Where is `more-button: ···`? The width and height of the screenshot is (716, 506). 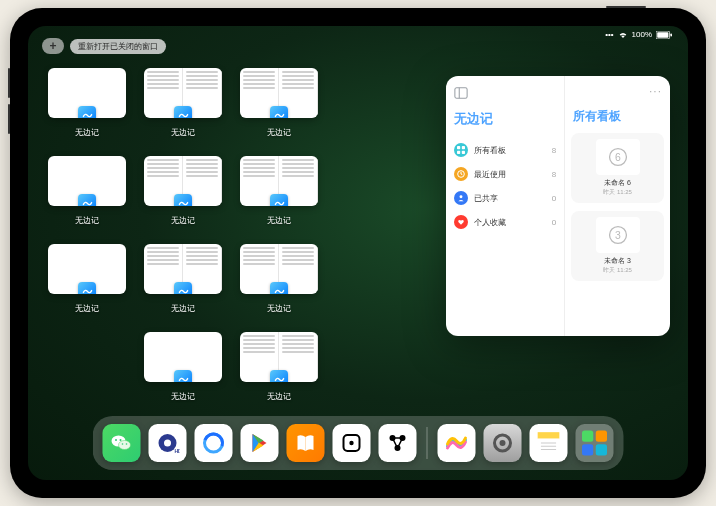 more-button: ··· is located at coordinates (656, 91).